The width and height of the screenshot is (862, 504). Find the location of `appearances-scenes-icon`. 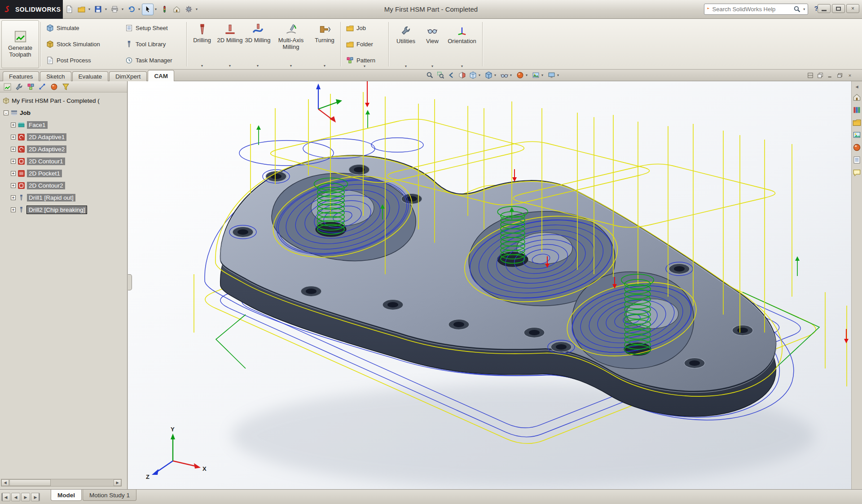

appearances-scenes-icon is located at coordinates (857, 147).